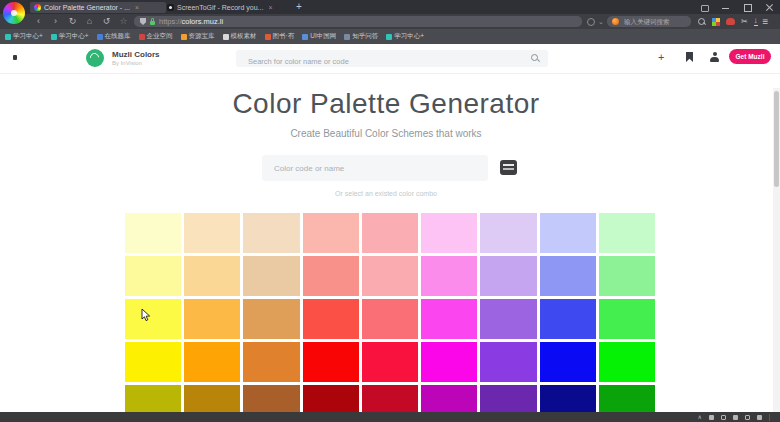  I want to click on bookmark-item: 资源宝库, so click(198, 36).